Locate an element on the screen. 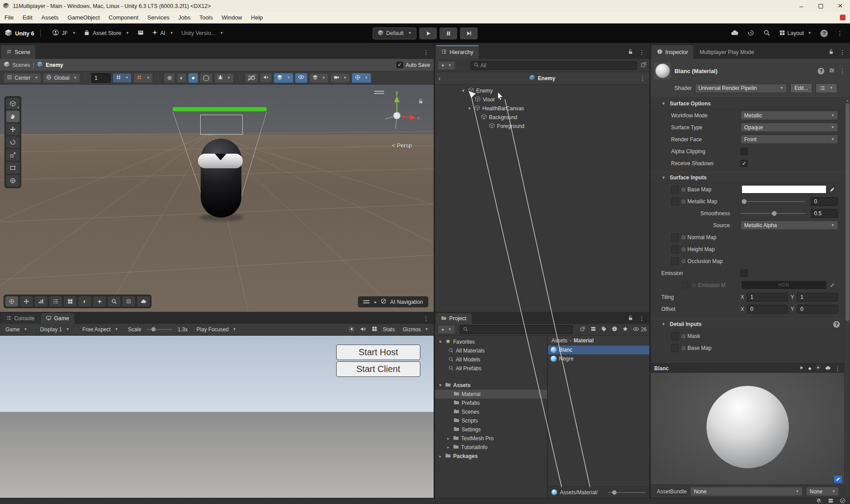  detail-help-icon: ? is located at coordinates (836, 324).